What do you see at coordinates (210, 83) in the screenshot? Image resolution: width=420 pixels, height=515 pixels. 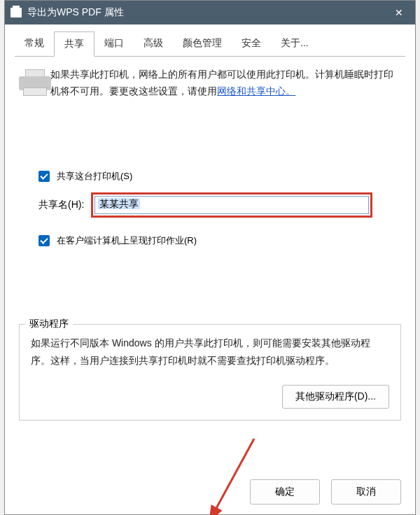 I see `intro-row: 如果共享此打印机，网络上的所有用户都可以使用此打印机。计算机睡眠时打印机将不可用…` at bounding box center [210, 83].